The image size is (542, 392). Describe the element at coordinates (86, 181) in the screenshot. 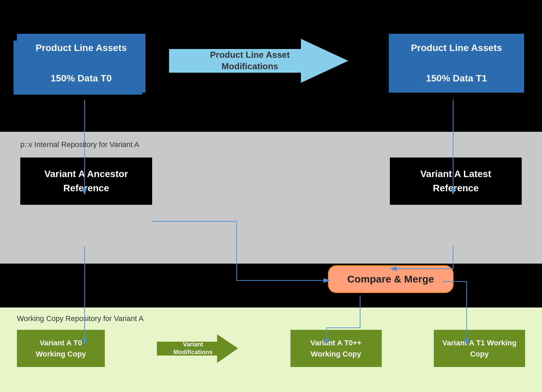

I see `variant-a-ancestor-reference-box: Variant A Ancestor Reference` at that location.